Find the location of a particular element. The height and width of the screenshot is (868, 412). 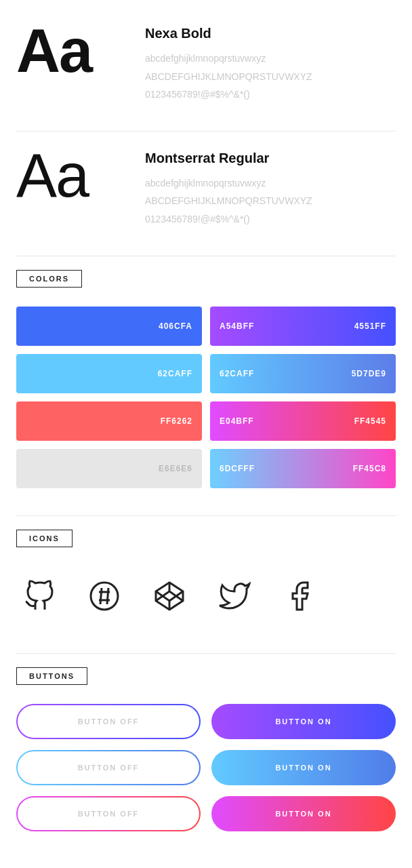

color-purple-left: A54BFF is located at coordinates (237, 326).